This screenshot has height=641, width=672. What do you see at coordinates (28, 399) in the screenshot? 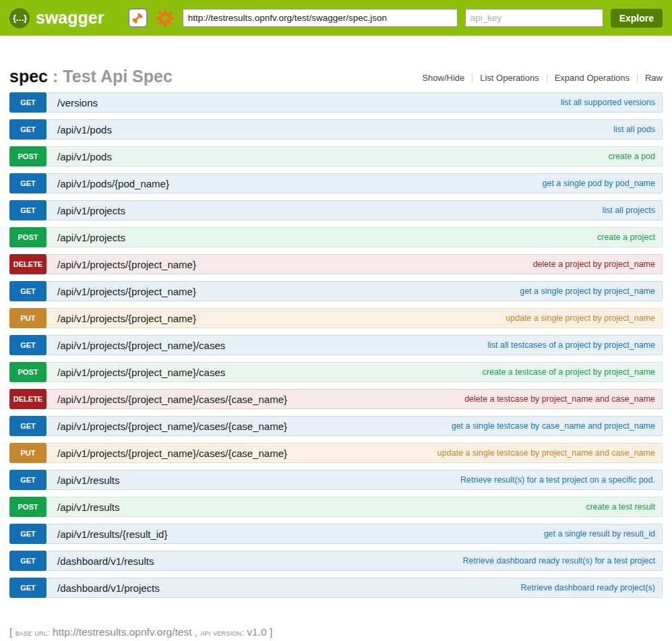
I see `method-badge: DELETE` at bounding box center [28, 399].